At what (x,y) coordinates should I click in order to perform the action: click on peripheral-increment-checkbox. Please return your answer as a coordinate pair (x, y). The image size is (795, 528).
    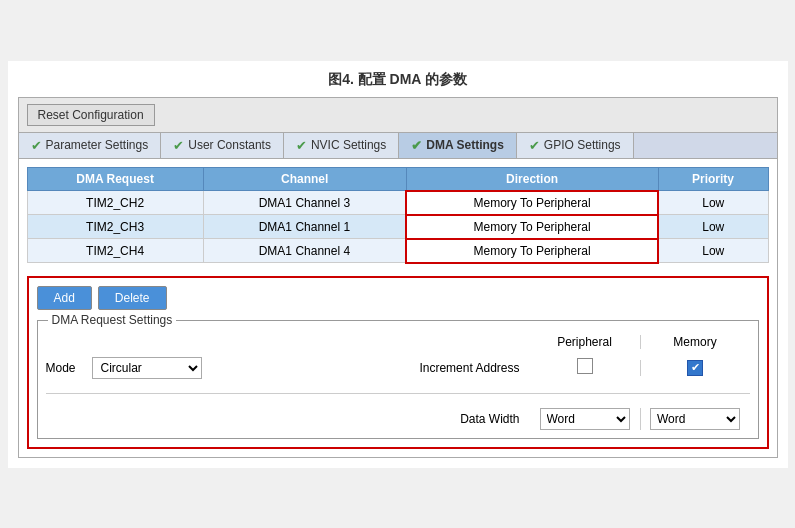
    Looking at the image, I should click on (585, 366).